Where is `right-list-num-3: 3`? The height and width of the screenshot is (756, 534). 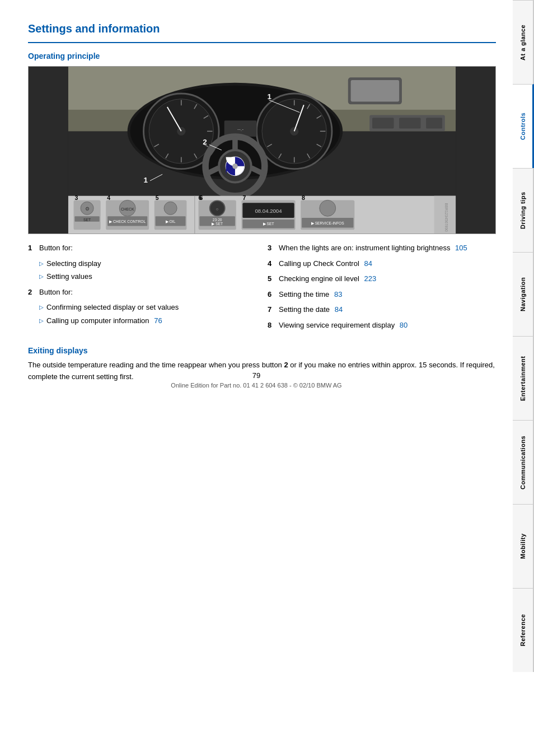 right-list-num-3: 3 is located at coordinates (273, 248).